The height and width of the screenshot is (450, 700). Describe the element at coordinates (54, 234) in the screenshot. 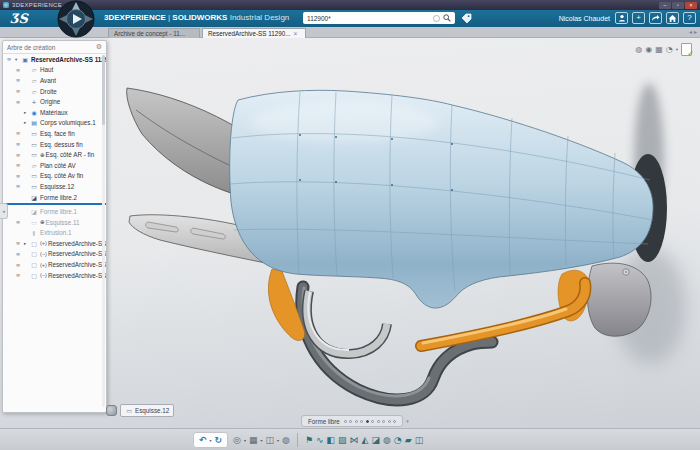

I see `tree-item: ▮Extrusion.1` at that location.